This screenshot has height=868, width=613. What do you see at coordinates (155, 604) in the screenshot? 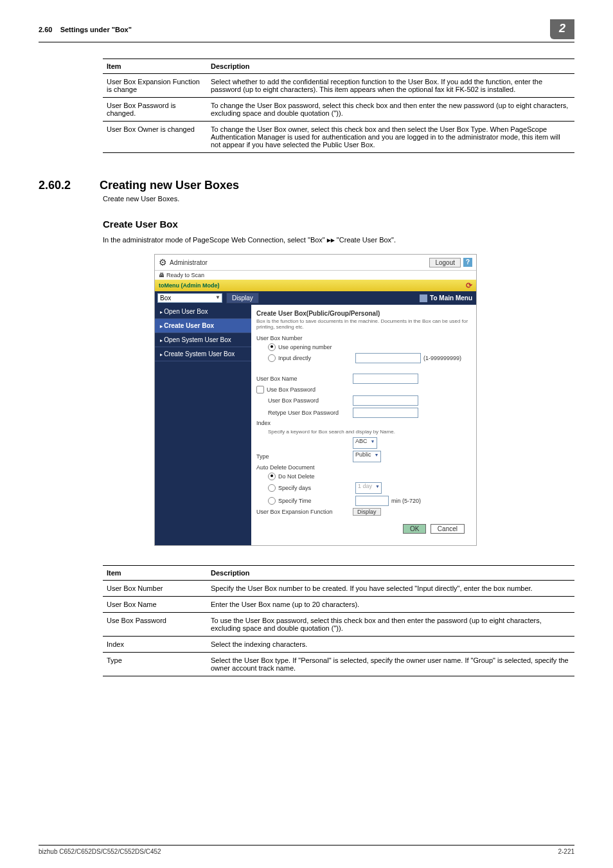
I see `t2-r1-item: User Box Name` at bounding box center [155, 604].